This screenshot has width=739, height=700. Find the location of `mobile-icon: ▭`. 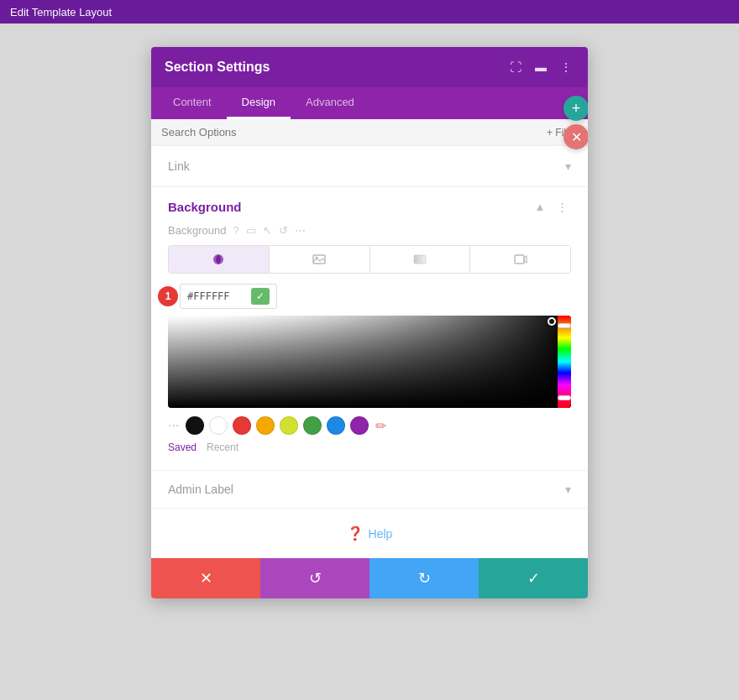

mobile-icon: ▭ is located at coordinates (251, 230).